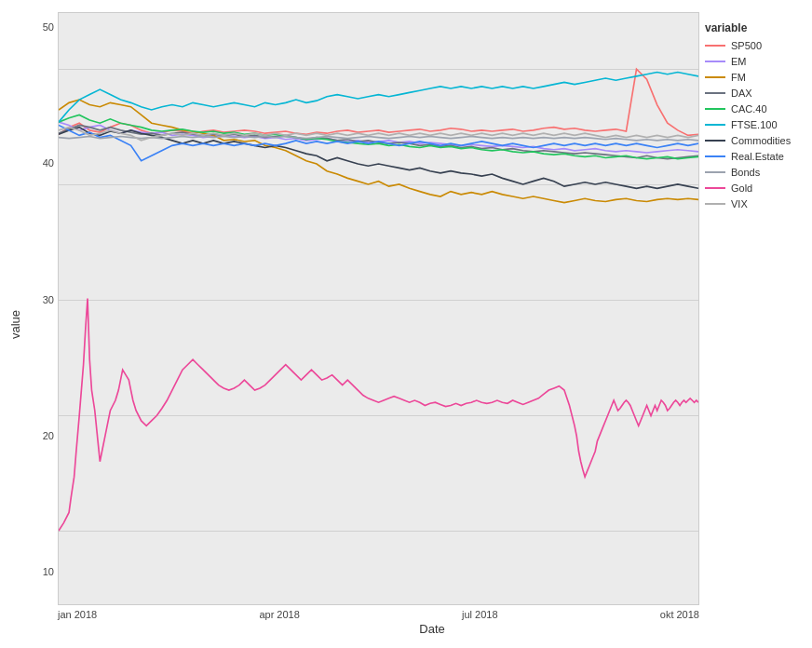 The width and height of the screenshot is (812, 648). Describe the element at coordinates (680, 614) in the screenshot. I see `x-tick-okt: okt 2018` at that location.